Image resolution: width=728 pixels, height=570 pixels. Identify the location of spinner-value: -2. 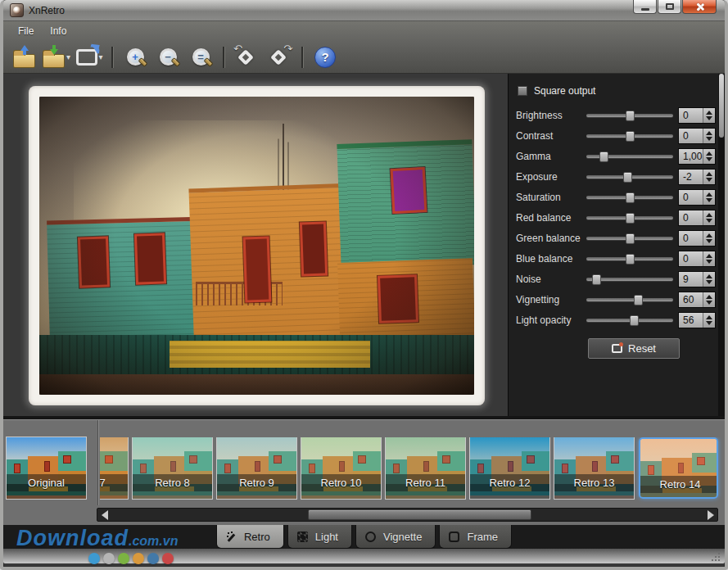
(691, 177).